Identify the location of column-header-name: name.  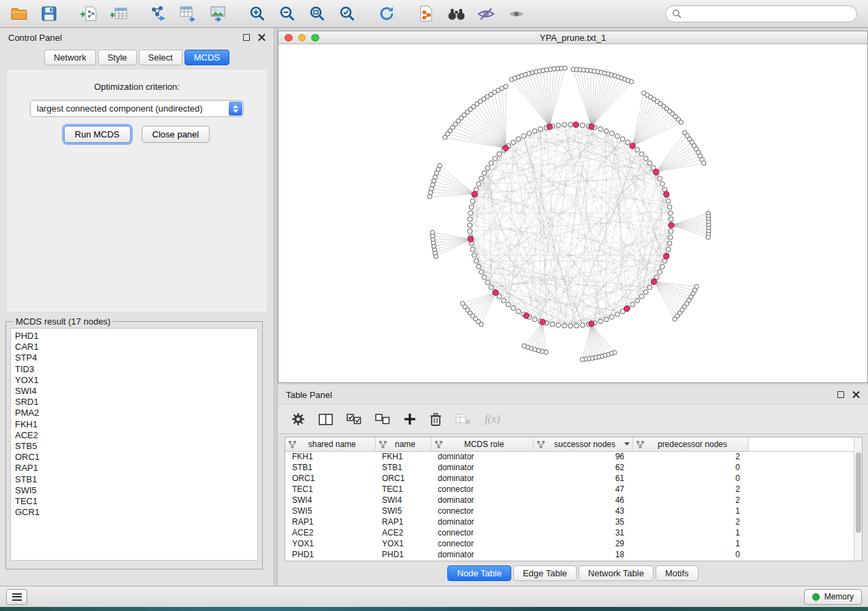
(403, 444).